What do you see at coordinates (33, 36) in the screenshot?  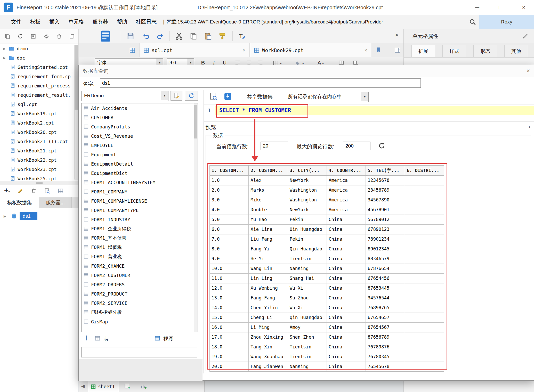 I see `locate-template-icon` at bounding box center [33, 36].